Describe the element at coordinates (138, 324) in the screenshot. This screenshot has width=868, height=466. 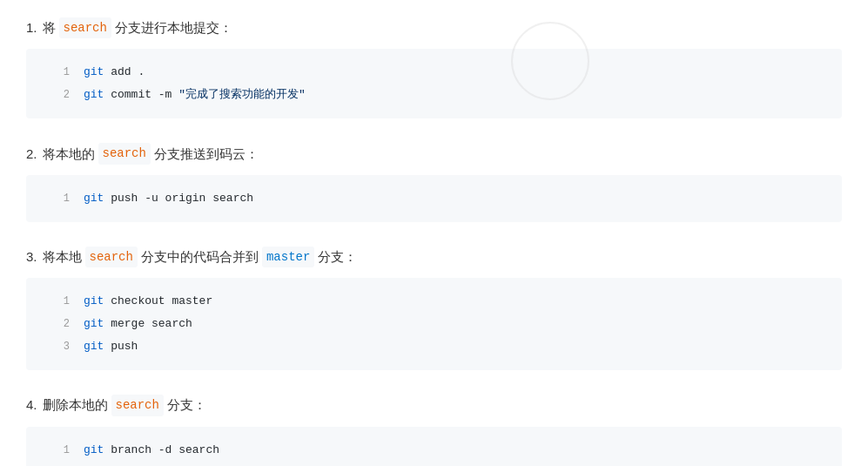
I see `code-content: git merge search` at that location.